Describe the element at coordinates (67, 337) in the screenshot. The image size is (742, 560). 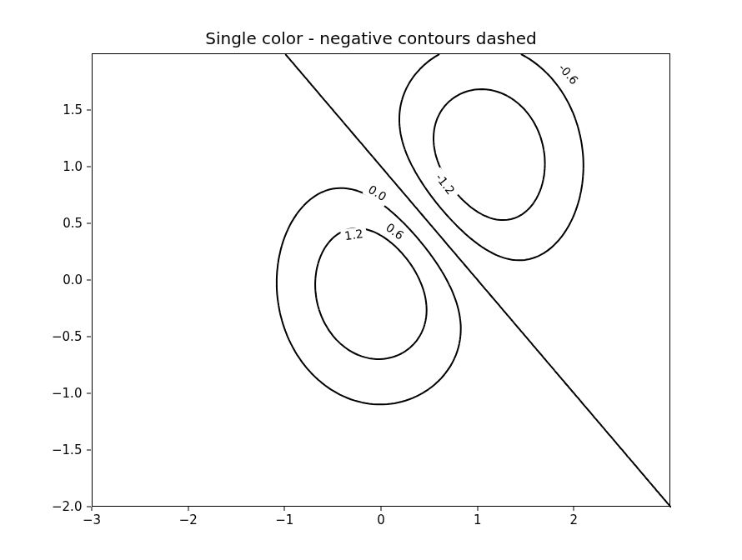
I see `ytick-label: −0.5` at that location.